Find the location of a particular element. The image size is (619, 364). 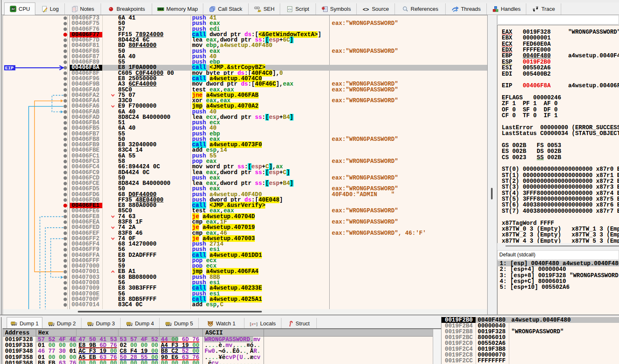

svg-text: [x=] is located at coordinates (254, 324).